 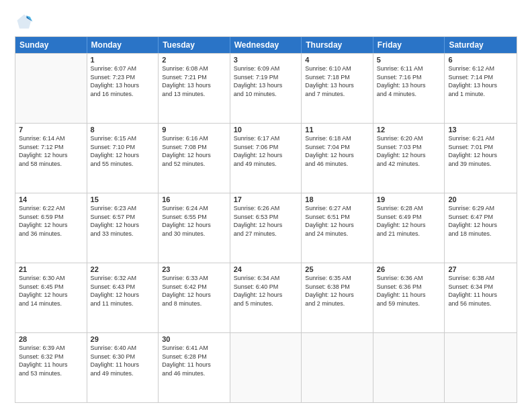 What do you see at coordinates (51, 269) in the screenshot?
I see `day-number: 21` at bounding box center [51, 269].